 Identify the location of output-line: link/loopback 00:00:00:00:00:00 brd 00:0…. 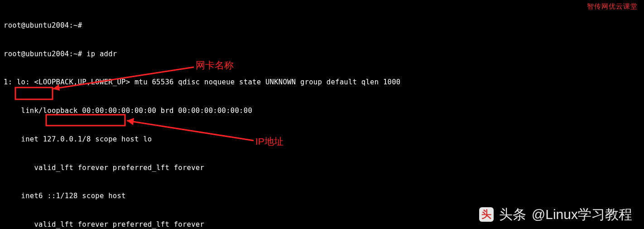
(322, 111).